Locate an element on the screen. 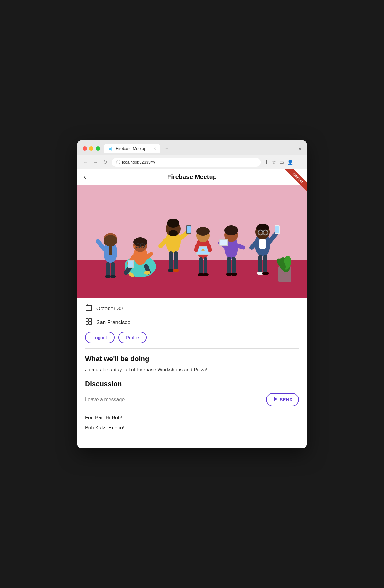  menu-icon: ⋮ is located at coordinates (299, 162).